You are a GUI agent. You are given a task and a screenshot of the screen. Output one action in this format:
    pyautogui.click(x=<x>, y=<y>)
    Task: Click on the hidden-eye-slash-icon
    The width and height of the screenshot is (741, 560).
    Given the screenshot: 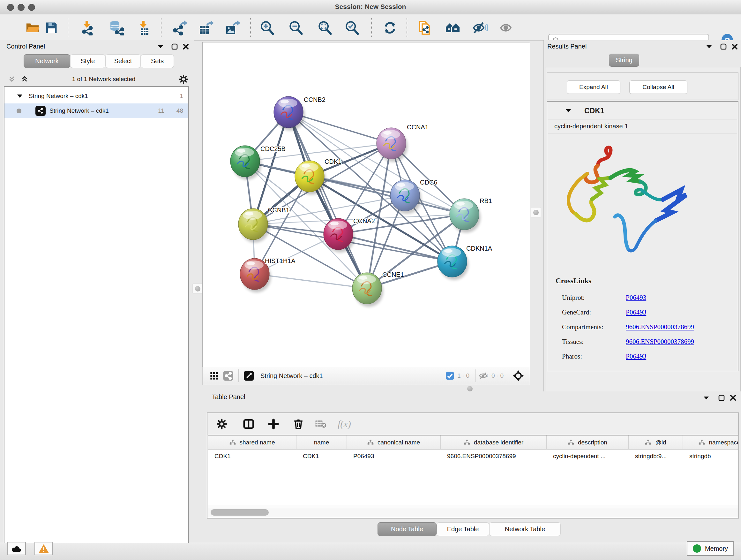 What is the action you would take?
    pyautogui.click(x=484, y=376)
    